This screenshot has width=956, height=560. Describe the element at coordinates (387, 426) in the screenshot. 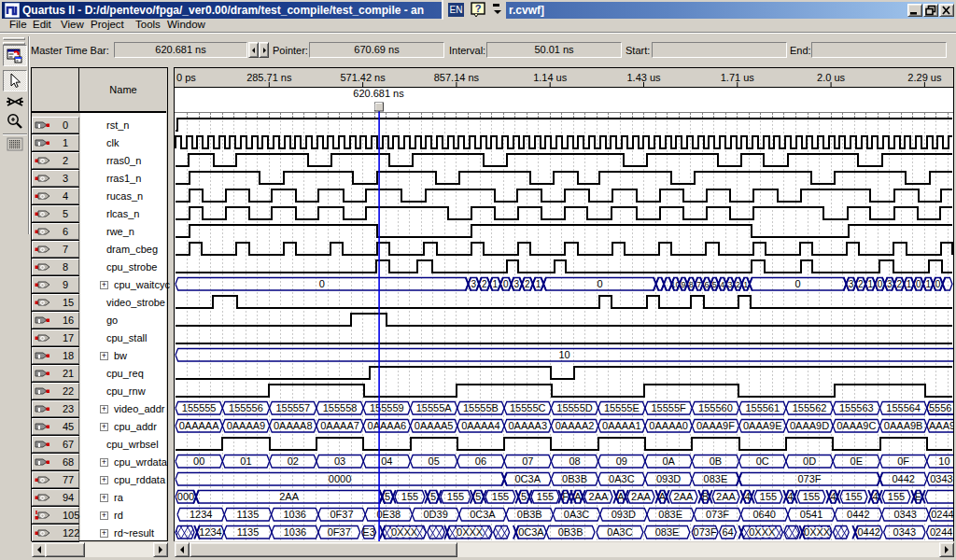

I see `svg-text: 0AAAA6` at that location.